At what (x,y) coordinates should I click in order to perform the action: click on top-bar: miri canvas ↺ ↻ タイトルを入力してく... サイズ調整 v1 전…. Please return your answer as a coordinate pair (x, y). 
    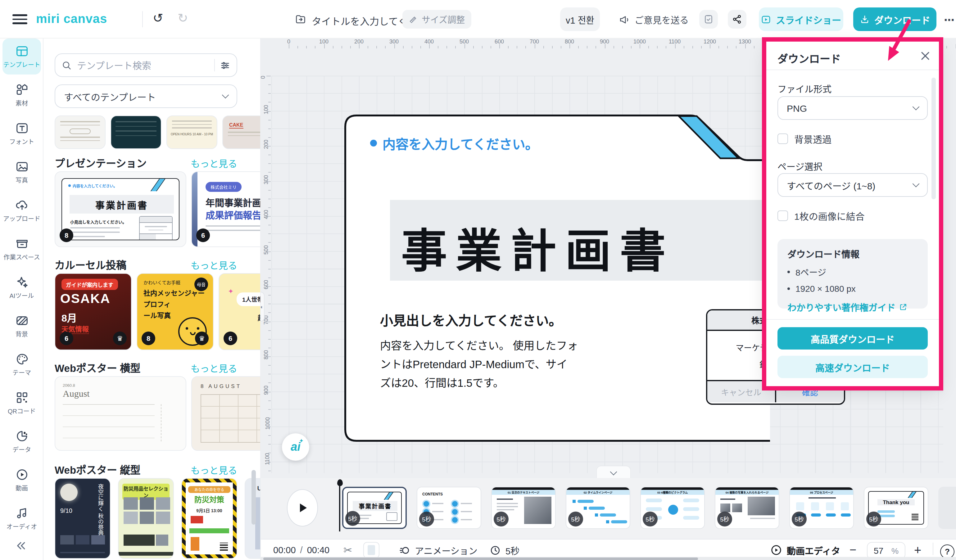
    Looking at the image, I should click on (478, 19).